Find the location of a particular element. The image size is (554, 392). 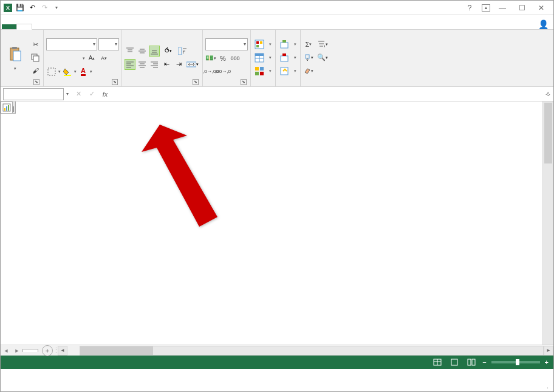

fill-icon: ▾ is located at coordinates (309, 58).